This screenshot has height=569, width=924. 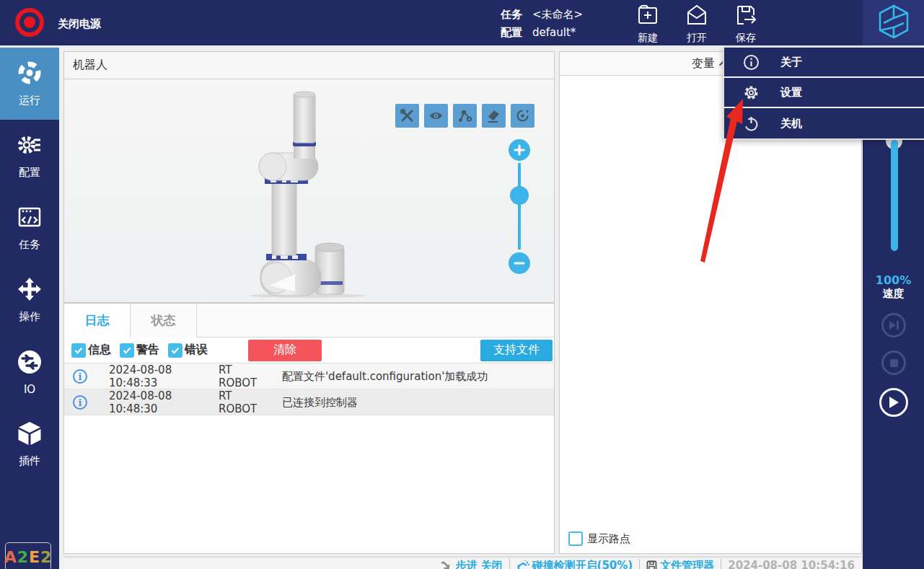 I want to click on info-icon, so click(x=751, y=62).